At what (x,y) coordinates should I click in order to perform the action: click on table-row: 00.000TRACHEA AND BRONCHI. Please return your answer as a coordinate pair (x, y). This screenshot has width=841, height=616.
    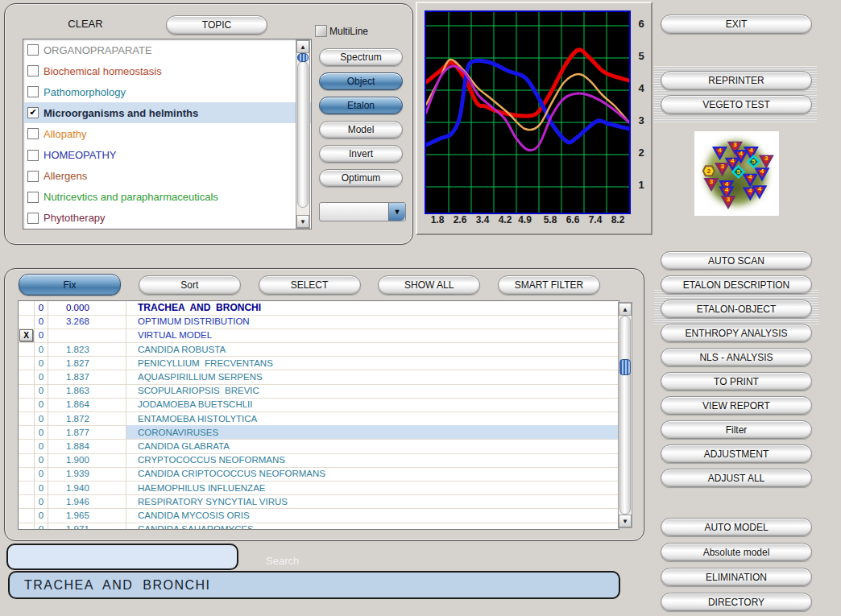
    Looking at the image, I should click on (319, 308).